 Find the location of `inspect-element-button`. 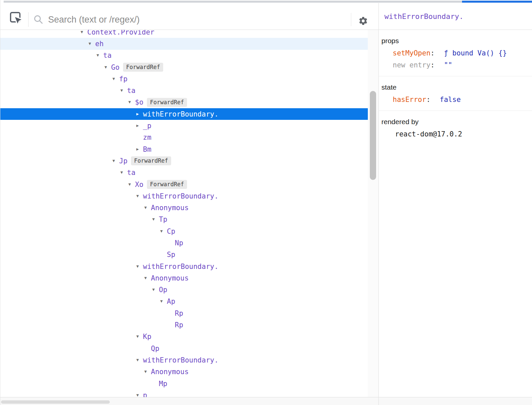

inspect-element-button is located at coordinates (16, 18).